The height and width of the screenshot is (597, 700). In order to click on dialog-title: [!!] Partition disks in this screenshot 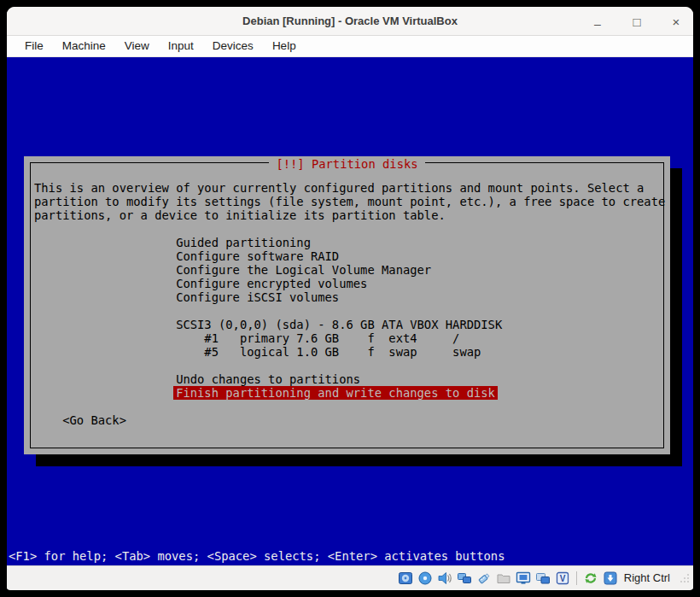, I will do `click(347, 164)`.